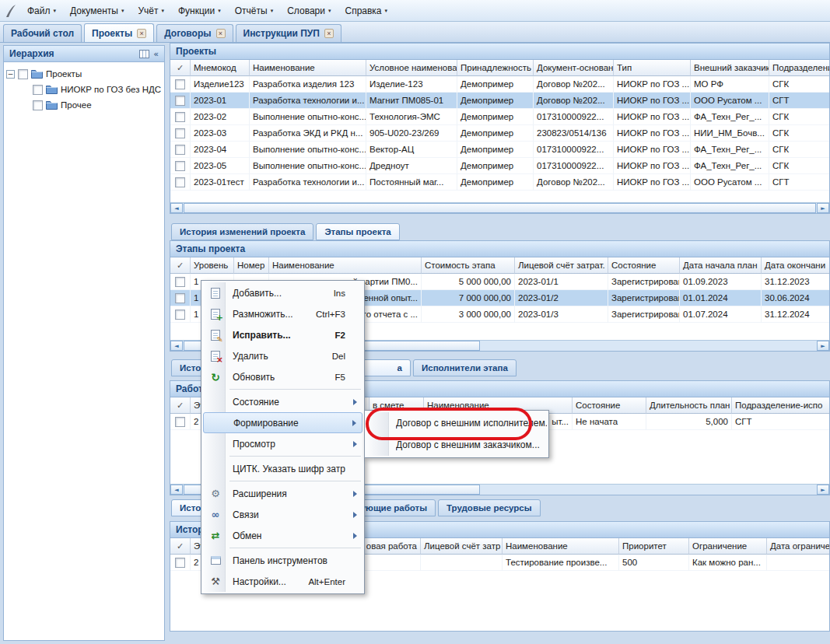 This screenshot has height=644, width=830. What do you see at coordinates (283, 493) in the screenshot?
I see `menu-item-extensions: Расширения` at bounding box center [283, 493].